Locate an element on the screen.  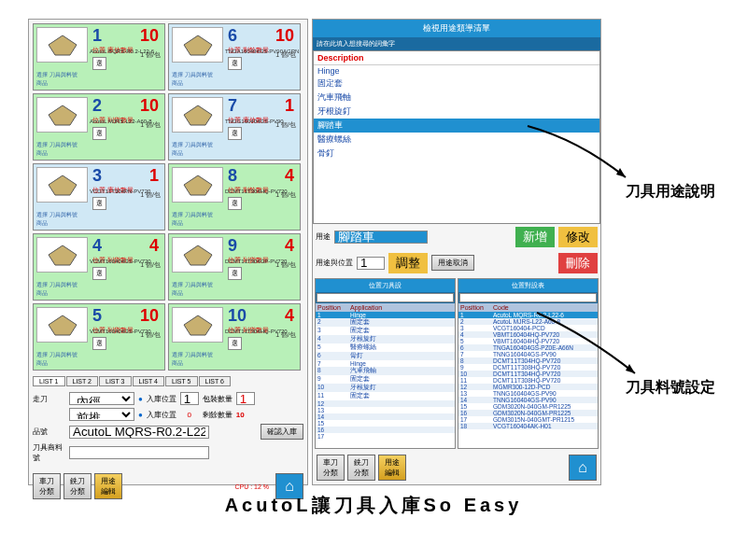
table-row: 3VCGT160404-PCD is located at coordinates (529, 329).